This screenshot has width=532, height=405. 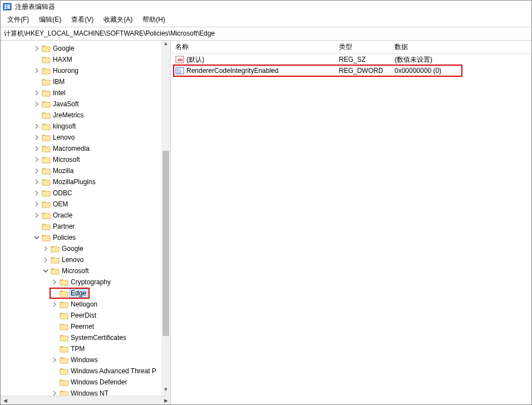 What do you see at coordinates (351, 60) in the screenshot?
I see `value-row: ab(默认)REG_SZ(数值未设置)` at bounding box center [351, 60].